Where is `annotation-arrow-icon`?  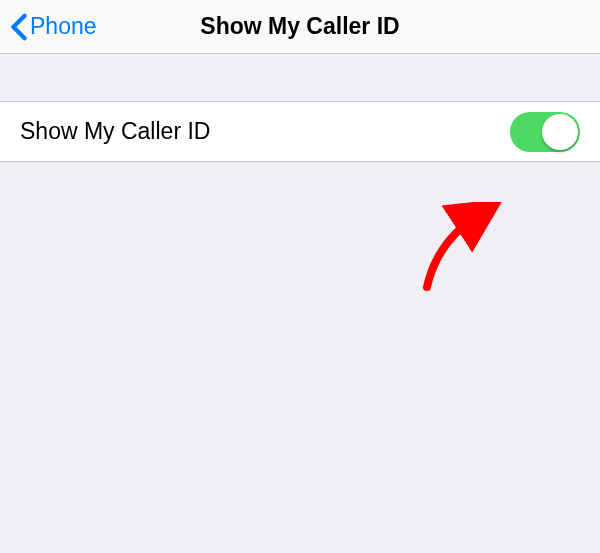
annotation-arrow-icon is located at coordinates (460, 252).